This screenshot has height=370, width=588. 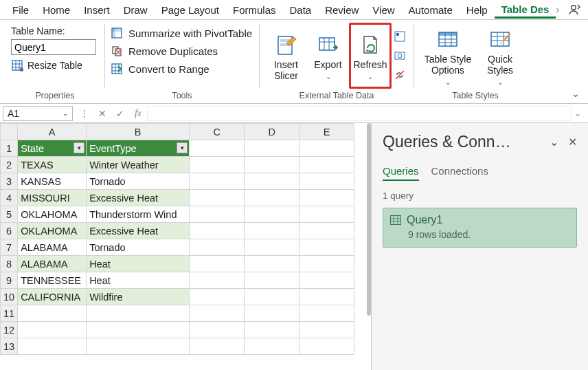 What do you see at coordinates (10, 281) in the screenshot?
I see `row-header-9: 9` at bounding box center [10, 281].